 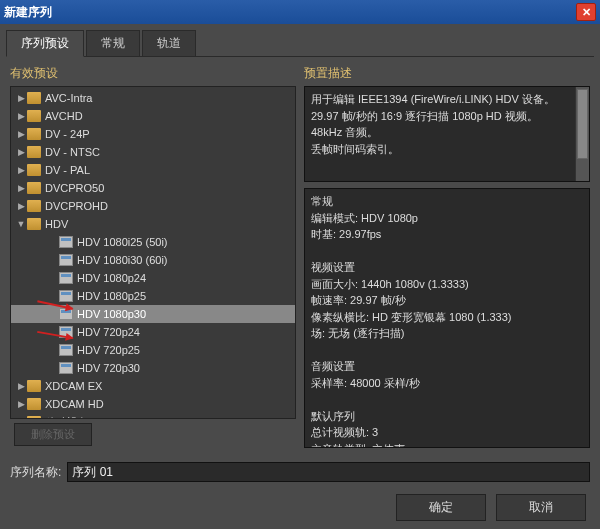 I want to click on item-label: HDV 1080p24, so click(x=112, y=278).